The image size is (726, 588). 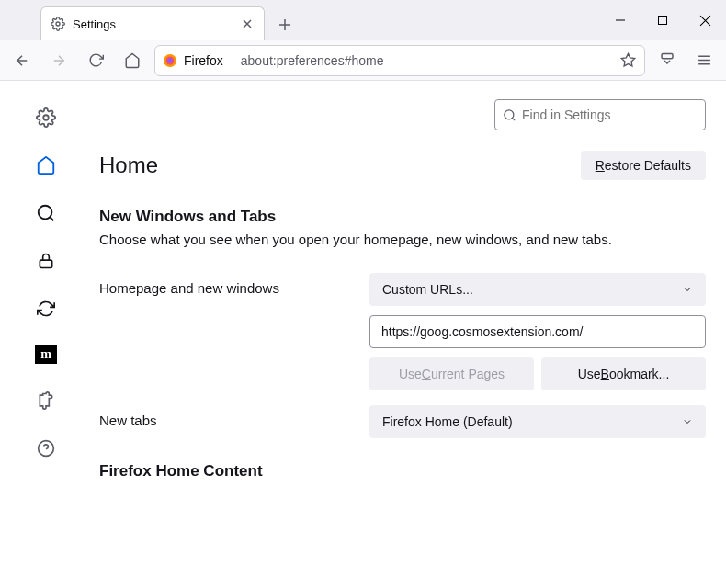 I want to click on navbar: Firefox about:preferences#home, so click(x=363, y=61).